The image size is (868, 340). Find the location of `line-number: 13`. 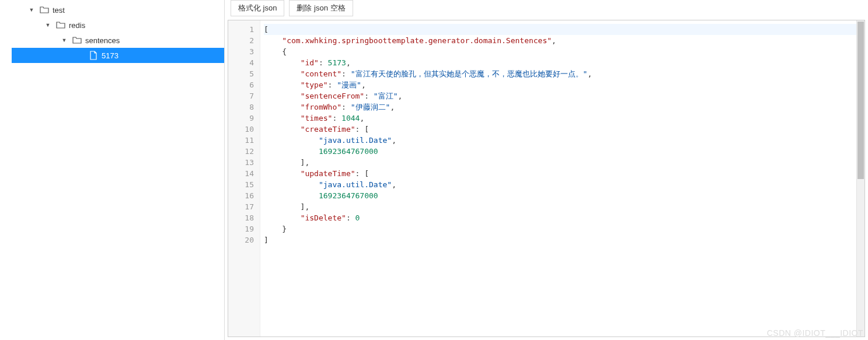

line-number: 13 is located at coordinates (241, 162).